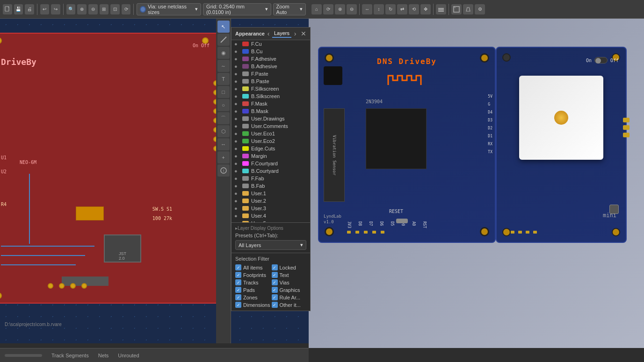 This screenshot has width=644, height=362. Describe the element at coordinates (328, 9) in the screenshot. I see `3d-refresh-icon: ⟳` at that location.